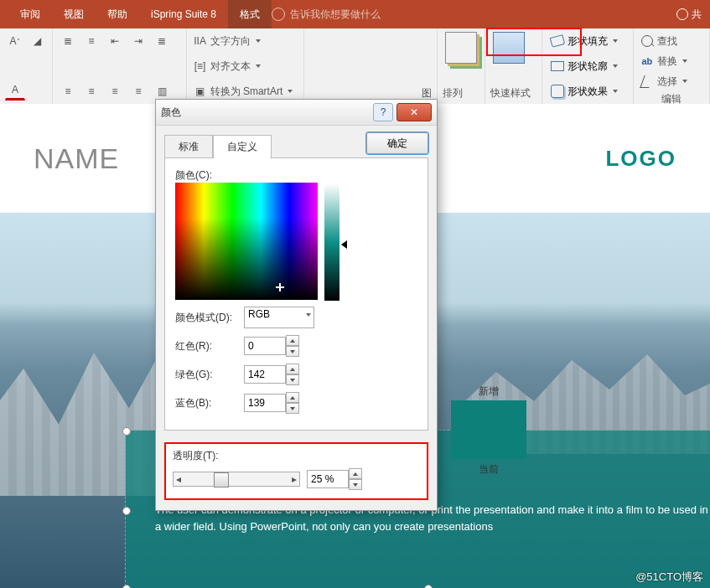 Image resolution: width=710 pixels, height=588 pixels. What do you see at coordinates (76, 159) in the screenshot?
I see `slide-name-text: NAME` at bounding box center [76, 159].